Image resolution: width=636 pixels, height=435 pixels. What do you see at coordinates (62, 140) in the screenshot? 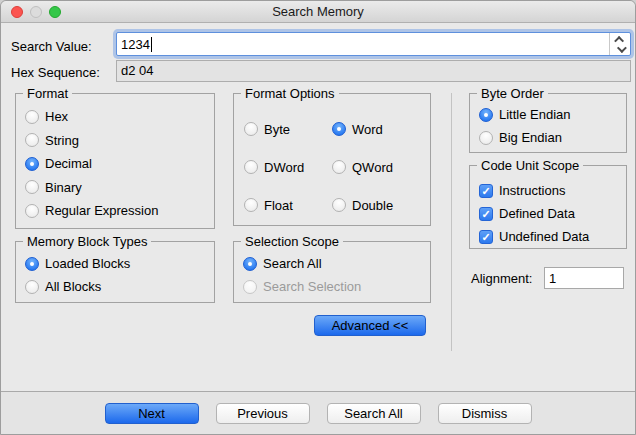
I see `option-label: String` at bounding box center [62, 140].